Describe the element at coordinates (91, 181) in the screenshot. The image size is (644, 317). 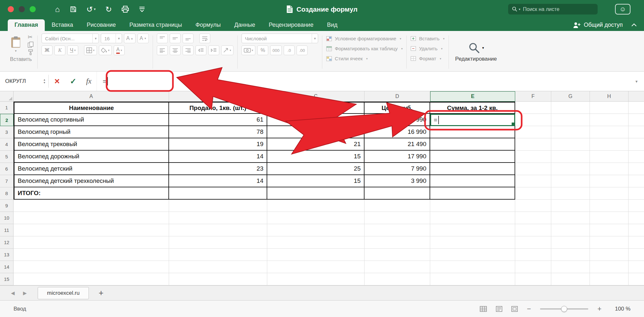
I see `cell-A7: Велосипед детский трехколесный` at that location.